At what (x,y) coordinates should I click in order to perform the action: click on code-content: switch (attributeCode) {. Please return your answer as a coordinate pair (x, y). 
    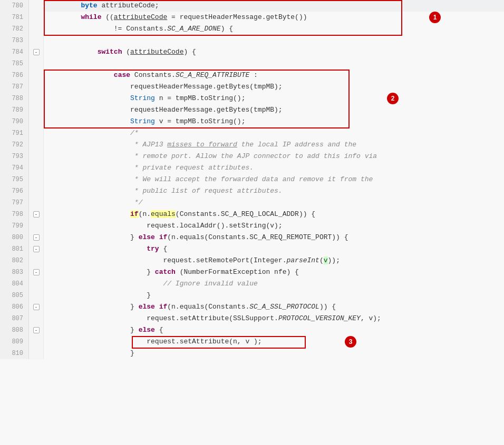
    Looking at the image, I should click on (274, 52).